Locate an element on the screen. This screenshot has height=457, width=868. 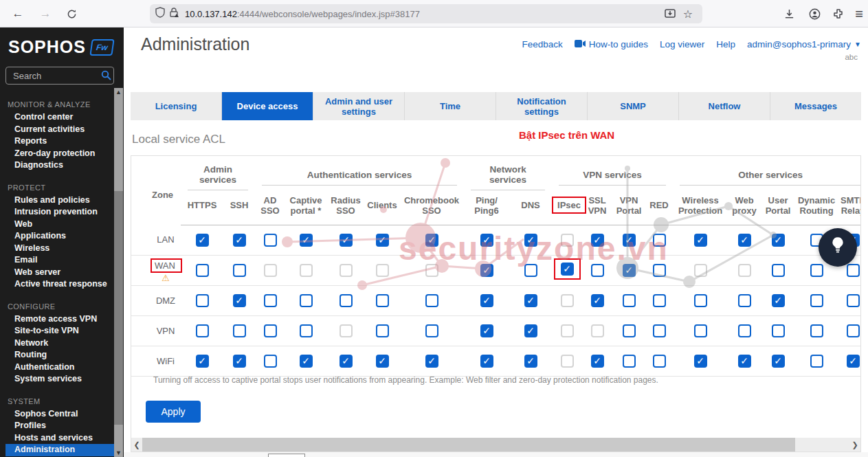
checkbox-dmz-smtp-relay is located at coordinates (854, 301).